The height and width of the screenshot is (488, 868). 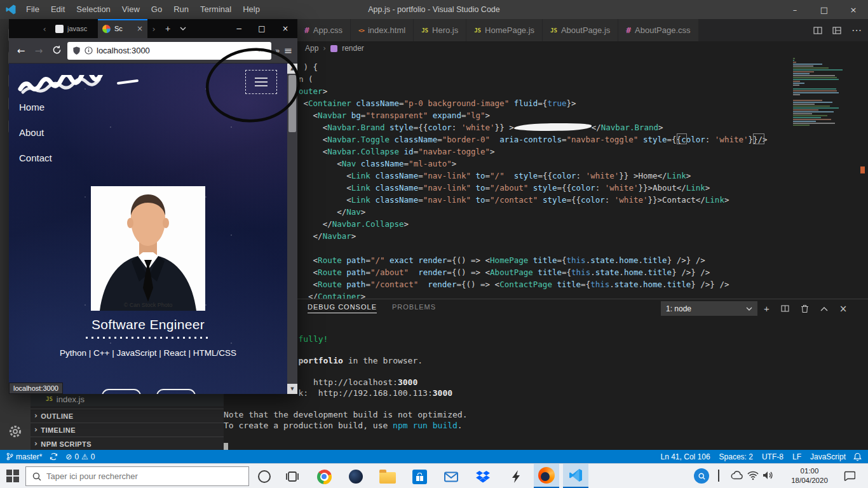 What do you see at coordinates (858, 457) in the screenshot?
I see `notifications-bell-icon` at bounding box center [858, 457].